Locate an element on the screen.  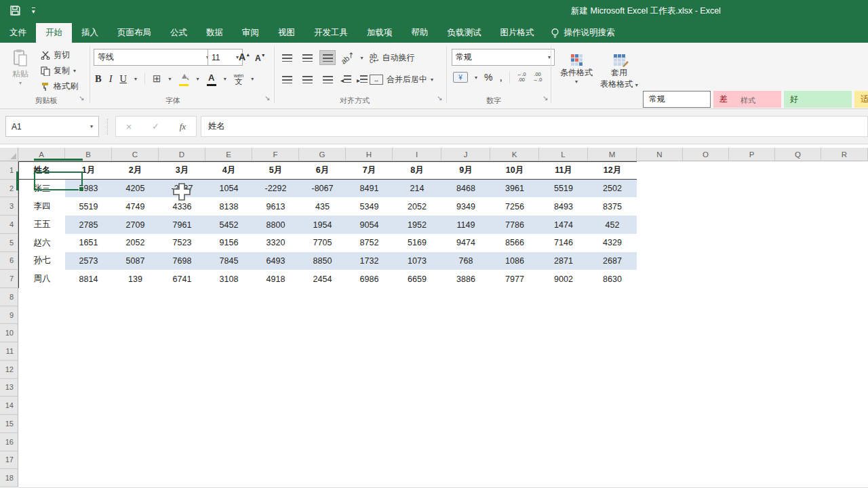
comma-style-button: , is located at coordinates (500, 77).